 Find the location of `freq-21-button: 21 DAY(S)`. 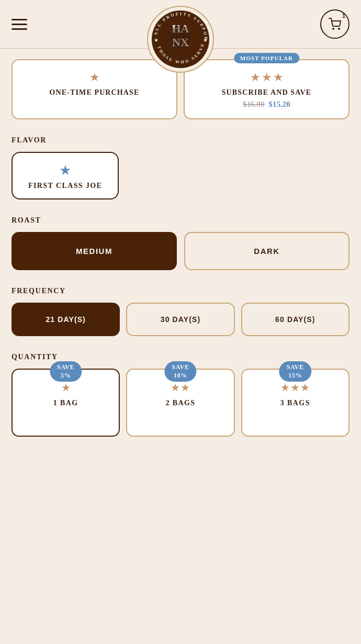

freq-21-button: 21 DAY(S) is located at coordinates (66, 319).